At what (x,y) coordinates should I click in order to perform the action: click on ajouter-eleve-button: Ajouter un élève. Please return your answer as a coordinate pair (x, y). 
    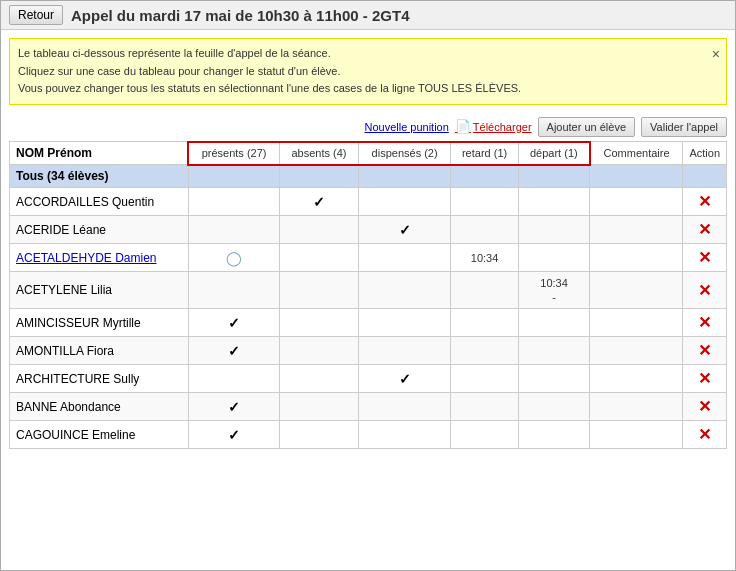
    Looking at the image, I should click on (587, 127).